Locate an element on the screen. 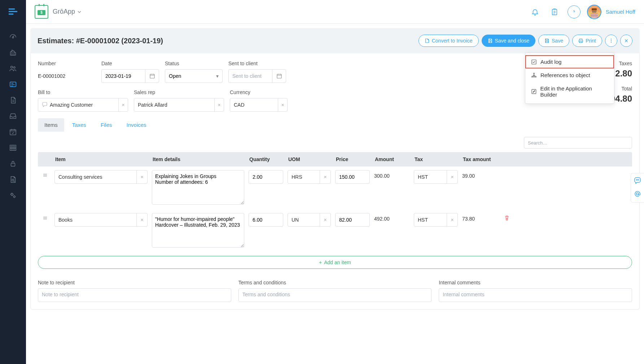 The width and height of the screenshot is (644, 364). gauge-icon is located at coordinates (13, 37).